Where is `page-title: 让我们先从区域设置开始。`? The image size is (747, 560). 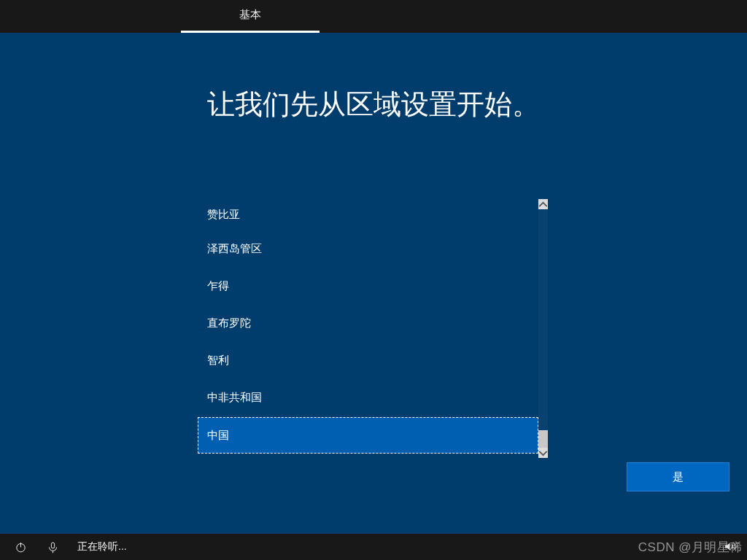
page-title: 让我们先从区域设置开始。 is located at coordinates (374, 105).